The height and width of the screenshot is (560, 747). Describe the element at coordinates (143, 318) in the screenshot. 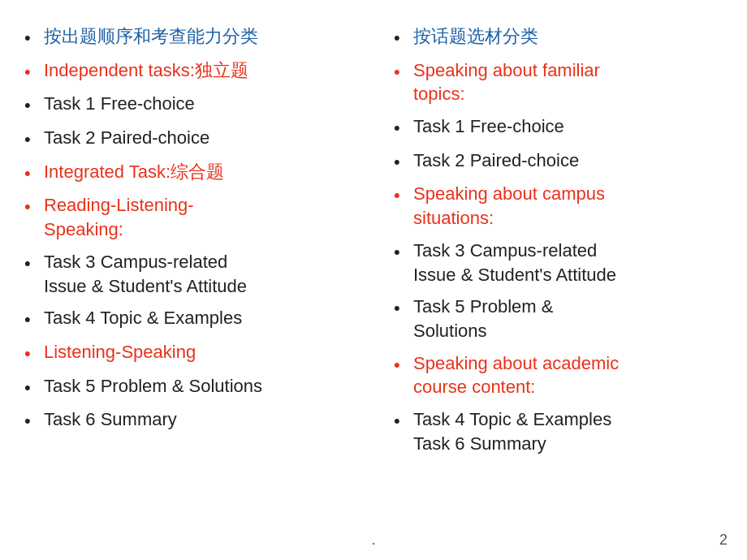

I see `item-text: Task 4 Topic & Examples` at that location.